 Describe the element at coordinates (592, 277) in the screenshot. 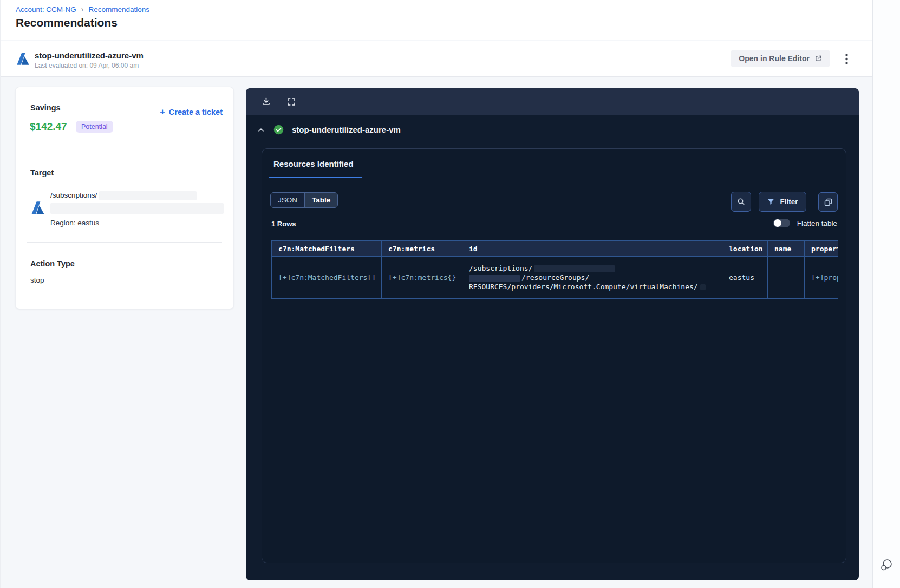

I see `id-line-2: /resourceGroups/` at that location.